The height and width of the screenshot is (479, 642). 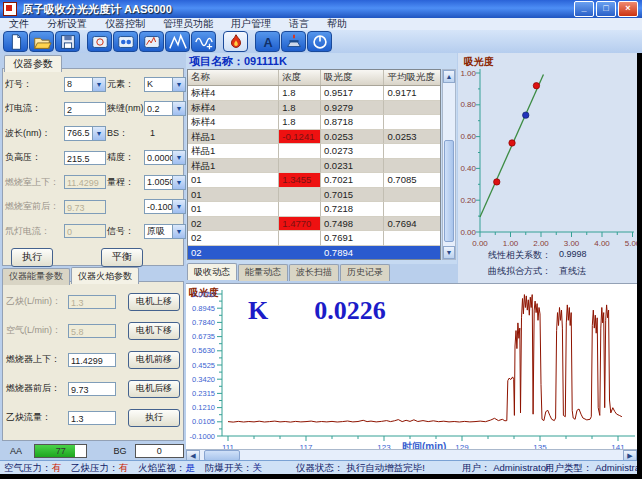 I want to click on table-row: 010.7218, so click(x=314, y=210).